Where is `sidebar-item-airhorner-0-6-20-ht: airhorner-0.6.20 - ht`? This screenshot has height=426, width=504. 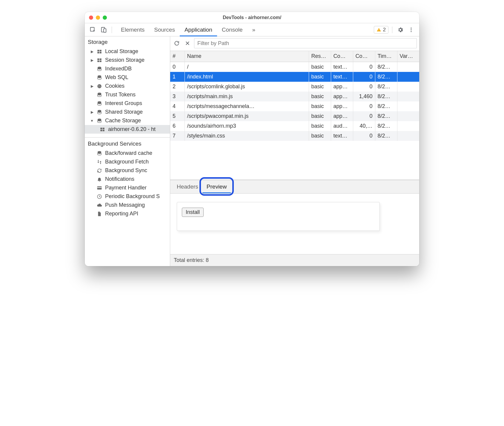 sidebar-item-airhorner-0-6-20-ht: airhorner-0.6.20 - ht is located at coordinates (127, 129).